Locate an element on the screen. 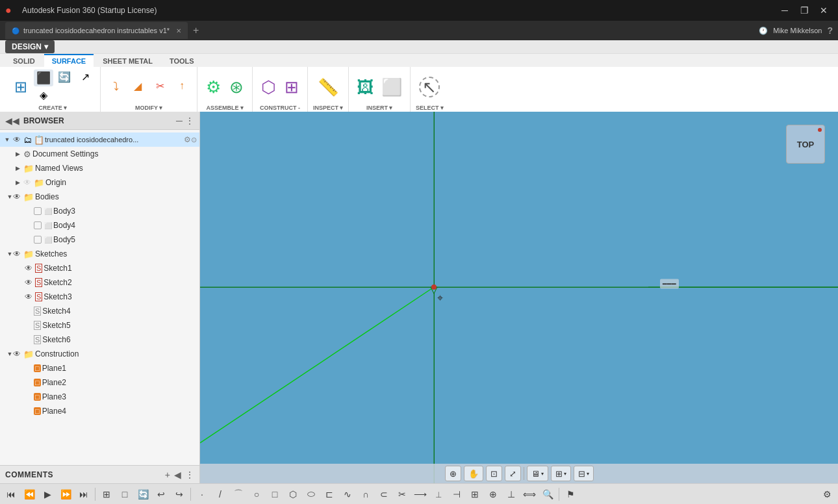 The image size is (838, 504). file-tab: 🔵 truncated icosidodecahedron instructab… is located at coordinates (96, 31).